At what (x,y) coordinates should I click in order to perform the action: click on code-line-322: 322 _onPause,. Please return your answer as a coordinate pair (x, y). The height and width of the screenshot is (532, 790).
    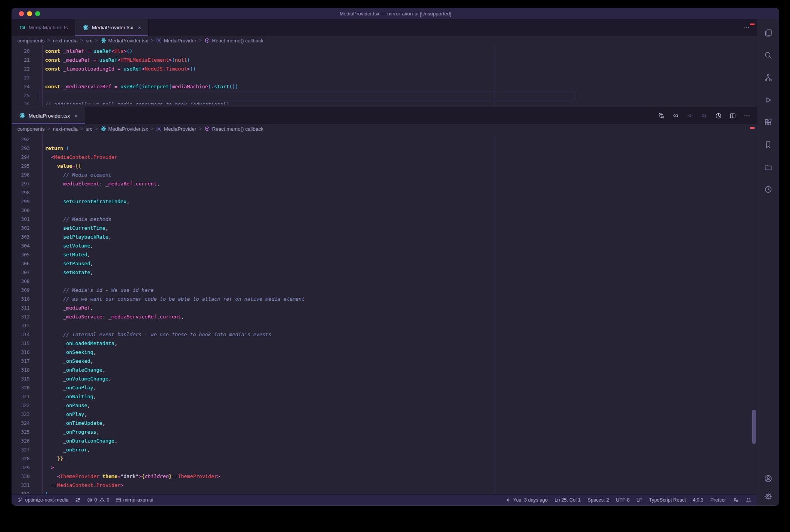
    Looking at the image, I should click on (384, 406).